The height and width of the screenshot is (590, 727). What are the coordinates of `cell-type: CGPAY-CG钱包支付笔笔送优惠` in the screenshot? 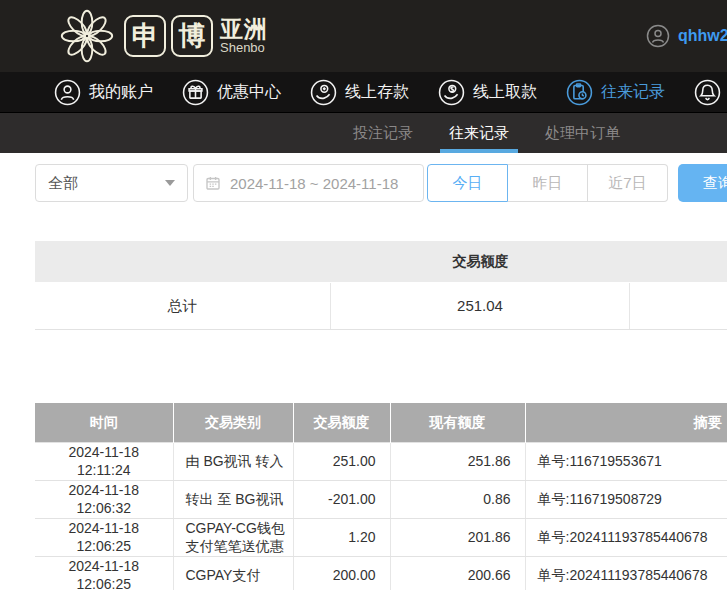 It's located at (233, 538).